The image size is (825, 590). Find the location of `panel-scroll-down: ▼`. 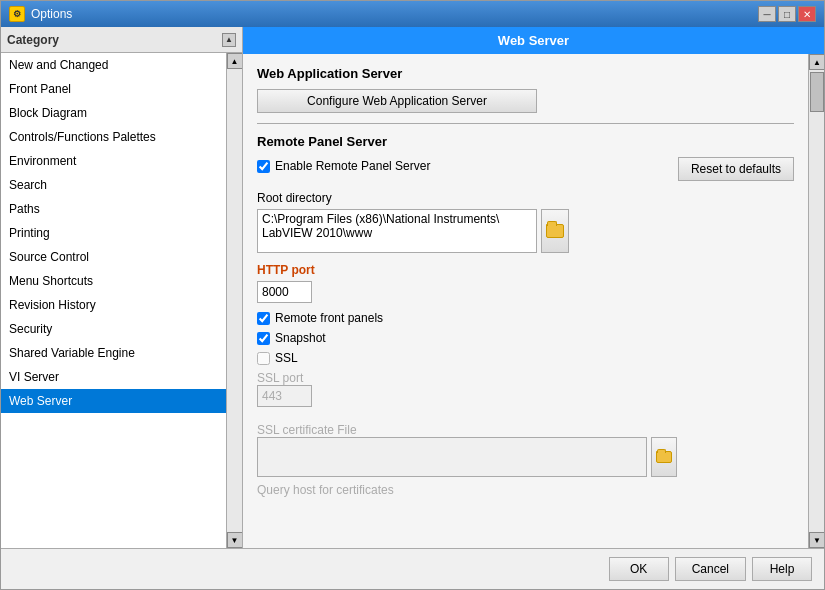

panel-scroll-down: ▼ is located at coordinates (816, 540).